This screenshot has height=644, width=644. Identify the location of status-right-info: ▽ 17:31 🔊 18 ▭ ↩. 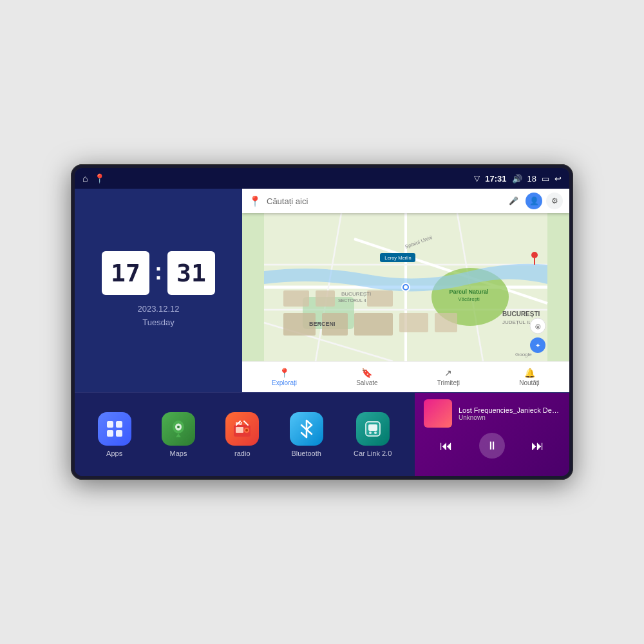
(518, 179).